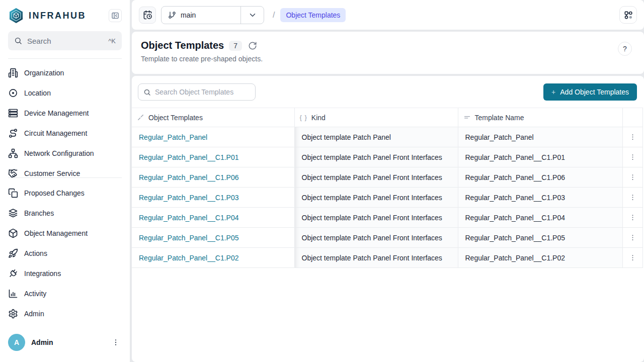  What do you see at coordinates (590, 92) in the screenshot?
I see `add-object-templates-button: + Add Object Templates` at bounding box center [590, 92].